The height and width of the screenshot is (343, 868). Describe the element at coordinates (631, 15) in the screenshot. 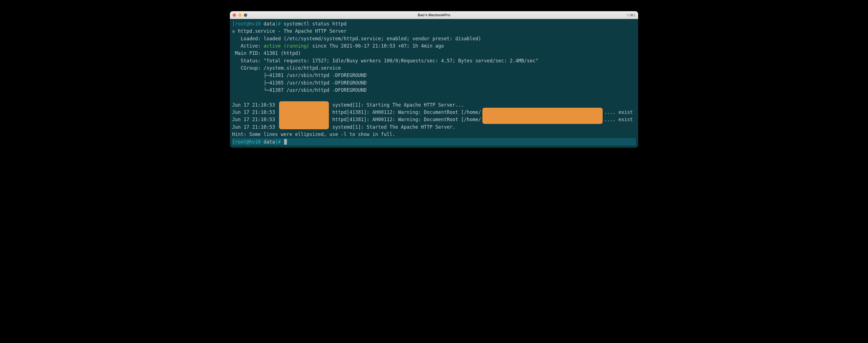

I see `titlebar-shortcut: ⌥⌘1` at that location.